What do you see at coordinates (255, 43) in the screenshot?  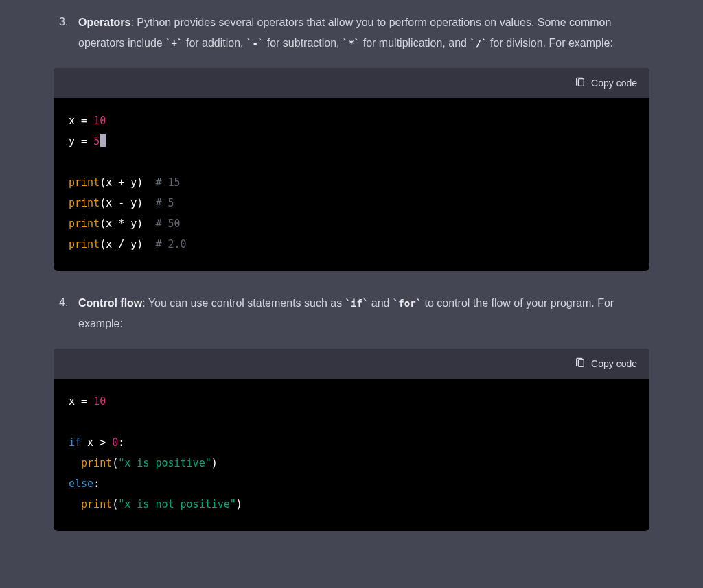 I see `inline-code-minus: `-`` at bounding box center [255, 43].